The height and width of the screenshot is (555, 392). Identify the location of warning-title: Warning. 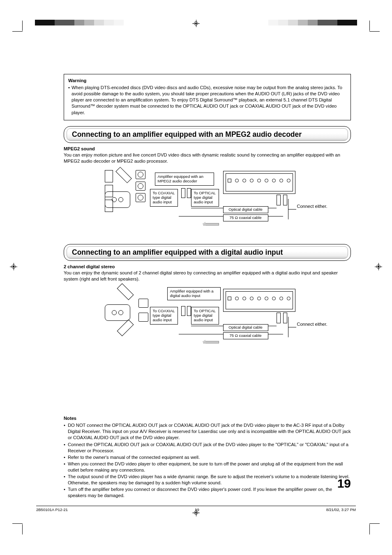
(207, 81).